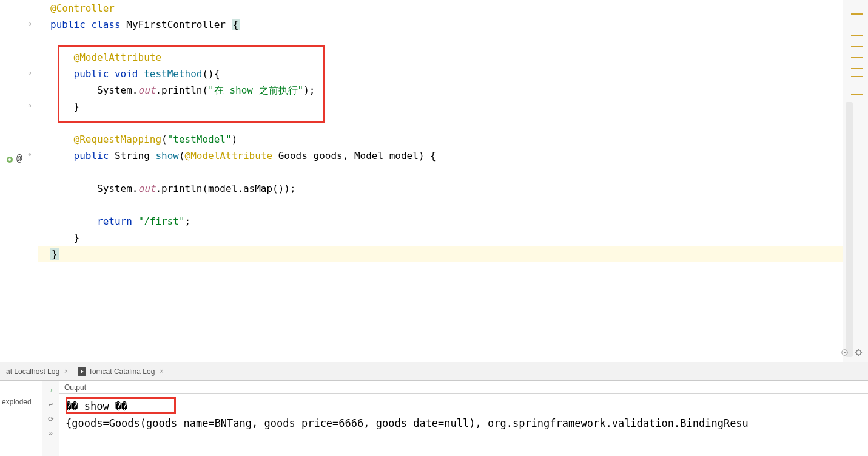 The image size is (868, 456). Describe the element at coordinates (434, 372) in the screenshot. I see `panel-tabs: at Localhost Log × Tomcat Catalina Log ×` at that location.